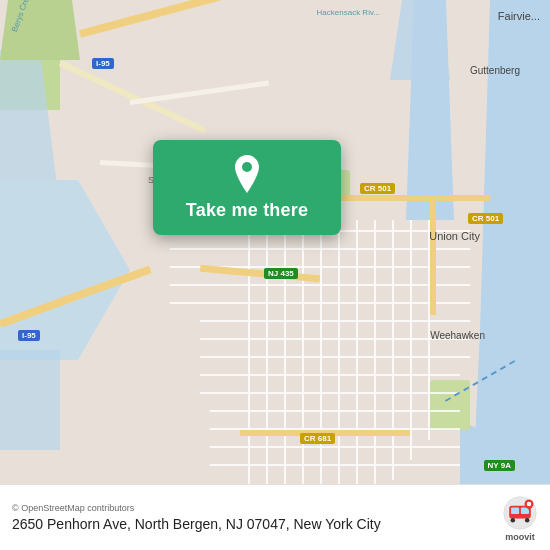  Describe the element at coordinates (500, 466) in the screenshot. I see `ny9a-badge: NY 9A` at that location.